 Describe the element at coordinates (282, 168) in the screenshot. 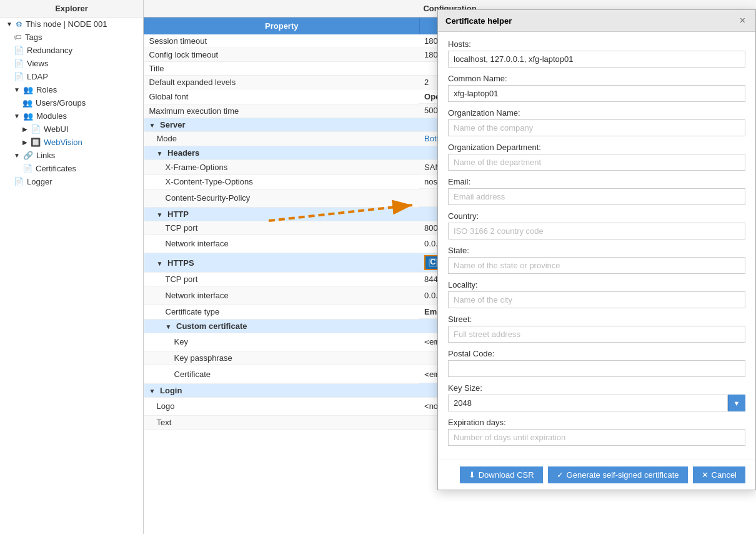

I see `row-label: X-Frame-Options` at that location.